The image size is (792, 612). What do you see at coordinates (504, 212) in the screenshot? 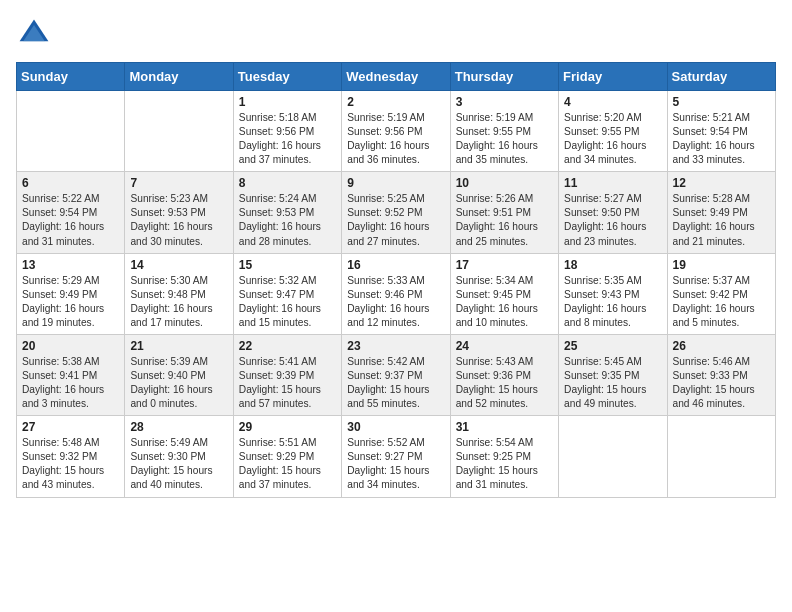
I see `calendar-cell: 10Sunrise: 5:26 AM Sunset: 9:51 PM Dayli…` at bounding box center [504, 212].